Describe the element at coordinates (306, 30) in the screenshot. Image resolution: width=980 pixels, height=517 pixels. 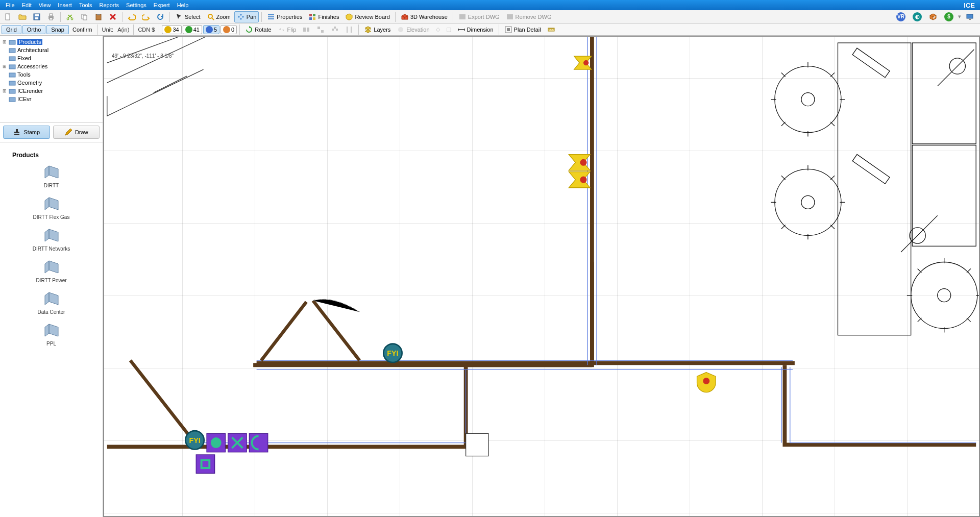
I see `align1-button` at that location.